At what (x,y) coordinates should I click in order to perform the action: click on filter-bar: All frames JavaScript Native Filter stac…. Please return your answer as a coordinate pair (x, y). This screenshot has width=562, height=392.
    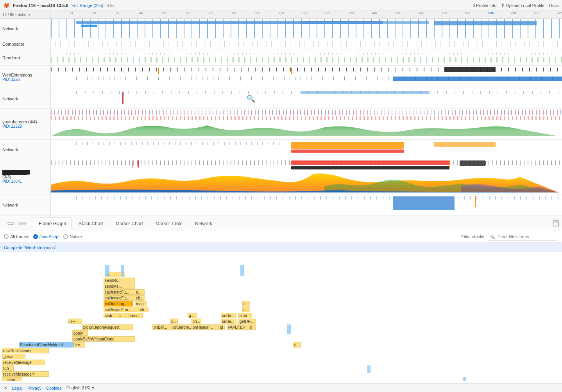
    Looking at the image, I should click on (281, 237).